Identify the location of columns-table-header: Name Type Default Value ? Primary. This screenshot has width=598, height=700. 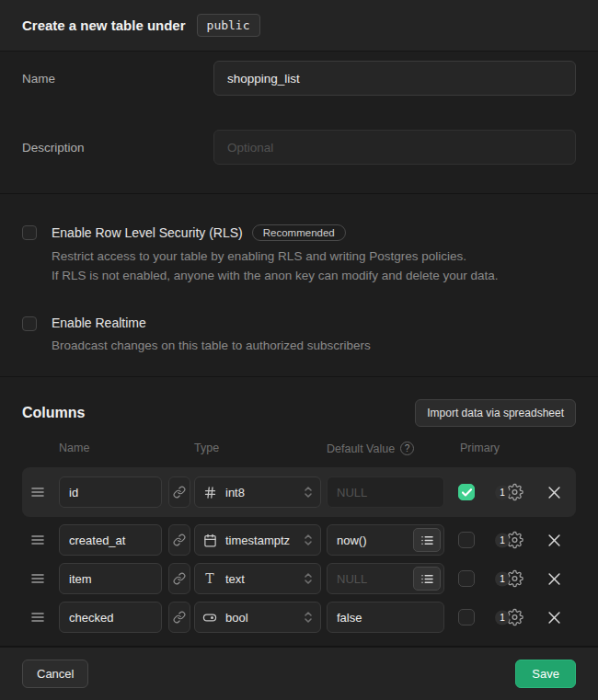
(299, 449).